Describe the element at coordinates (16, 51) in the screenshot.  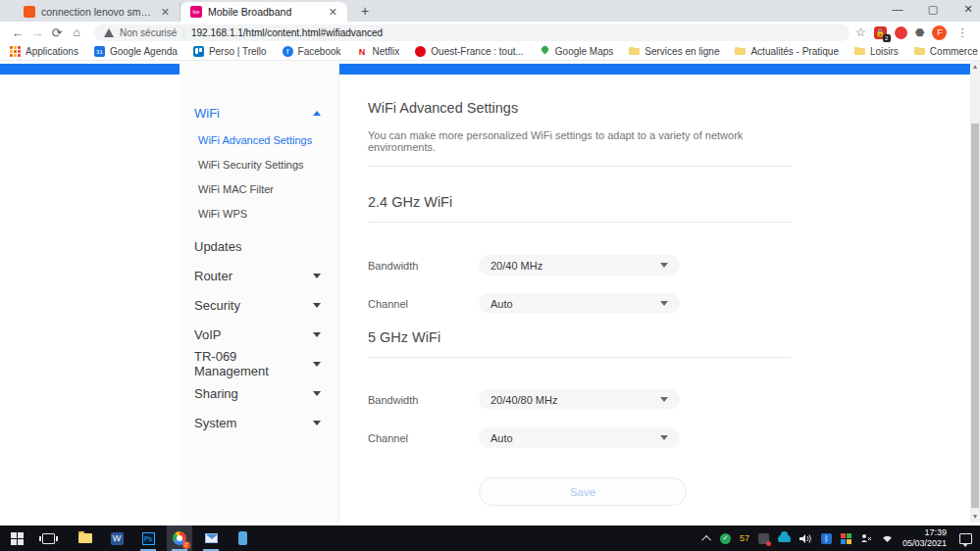
I see `apps-grid-icon` at that location.